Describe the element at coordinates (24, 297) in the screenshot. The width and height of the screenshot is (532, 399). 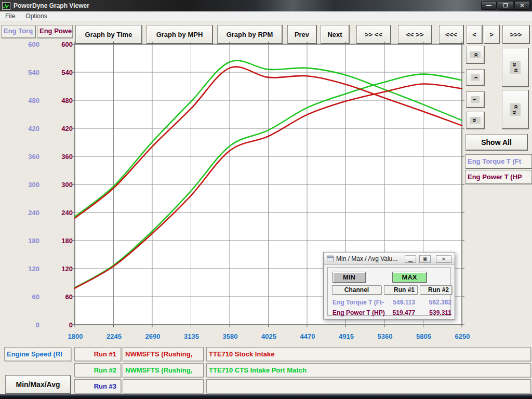
I see `y-tick-torq-60: 60` at that location.